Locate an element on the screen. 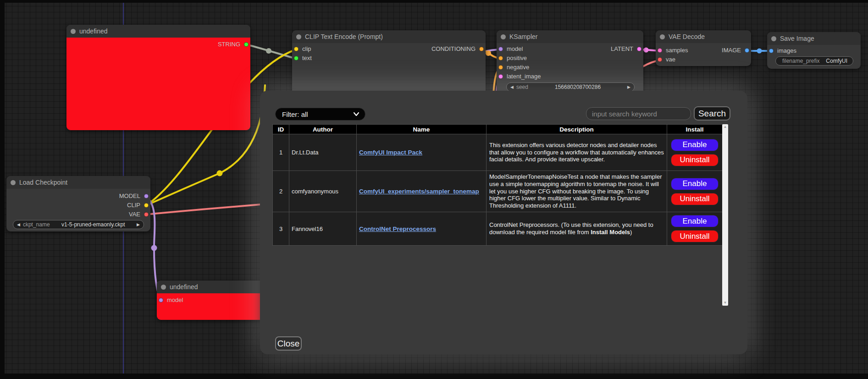 This screenshot has height=379, width=868. input-label-latent-image: latent_image is located at coordinates (524, 76).